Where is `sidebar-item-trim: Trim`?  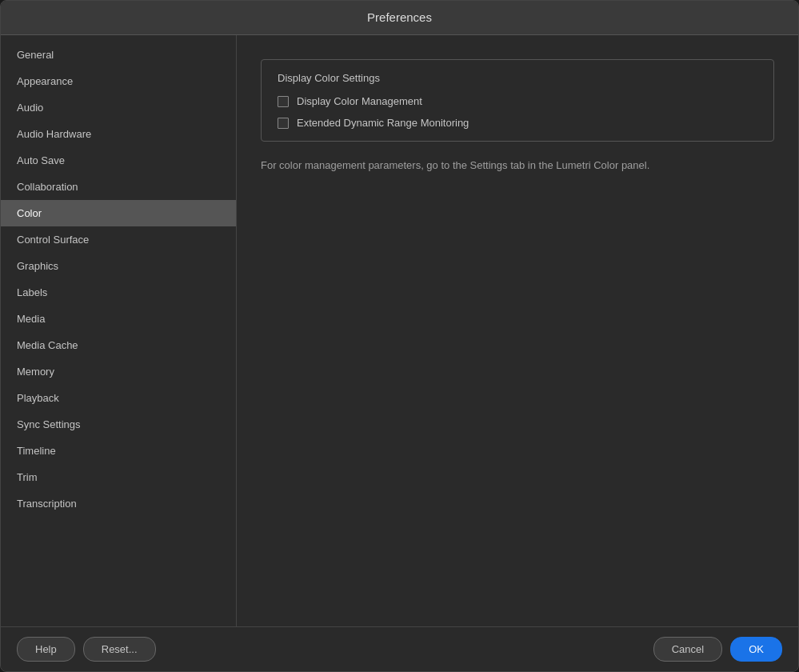 sidebar-item-trim: Trim is located at coordinates (118, 477).